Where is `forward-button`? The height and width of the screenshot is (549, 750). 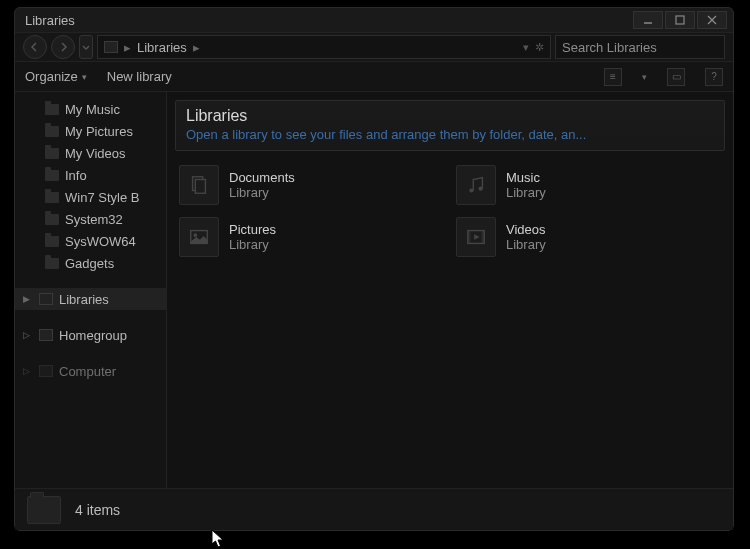 forward-button is located at coordinates (63, 47).